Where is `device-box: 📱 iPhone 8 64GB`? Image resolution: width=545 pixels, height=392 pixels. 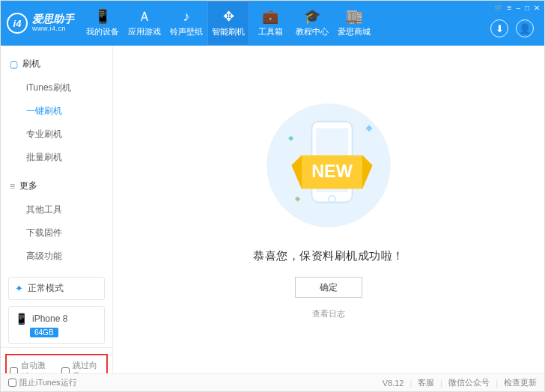 device-box: 📱 iPhone 8 64GB is located at coordinates (57, 325).